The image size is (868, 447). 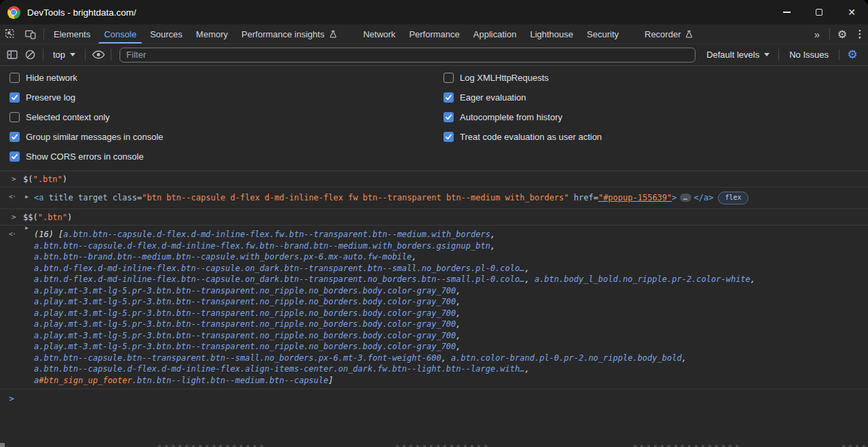 I want to click on setting-hide-network: Hide network, so click(x=217, y=77).